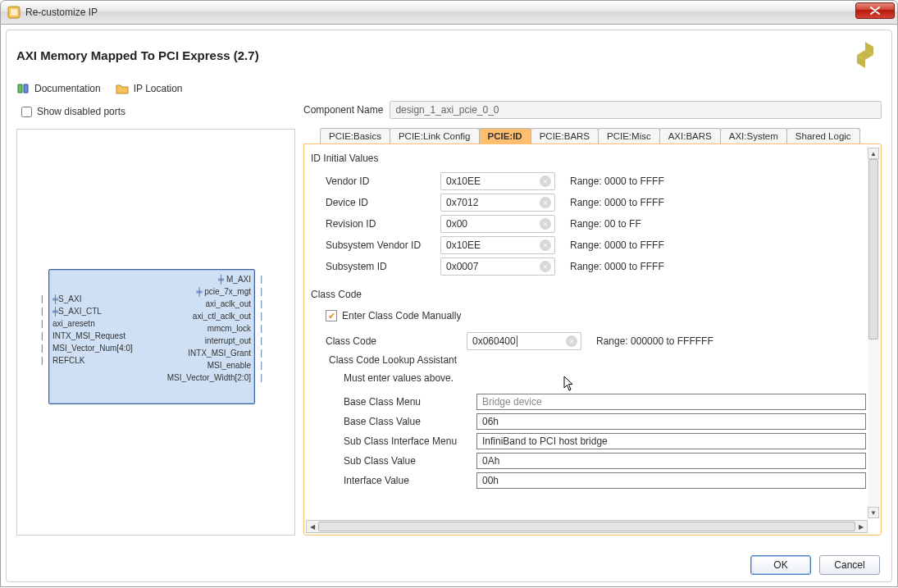 The image size is (898, 588). What do you see at coordinates (69, 361) in the screenshot?
I see `port-in: REFCLK` at bounding box center [69, 361].